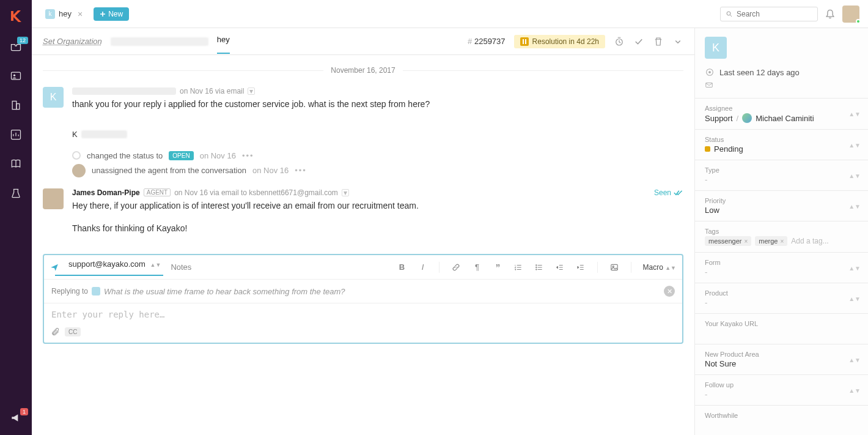 Image resolution: width=868 pixels, height=435 pixels. Describe the element at coordinates (781, 144) in the screenshot. I see `status-field: Status Pending ▲▼` at that location.